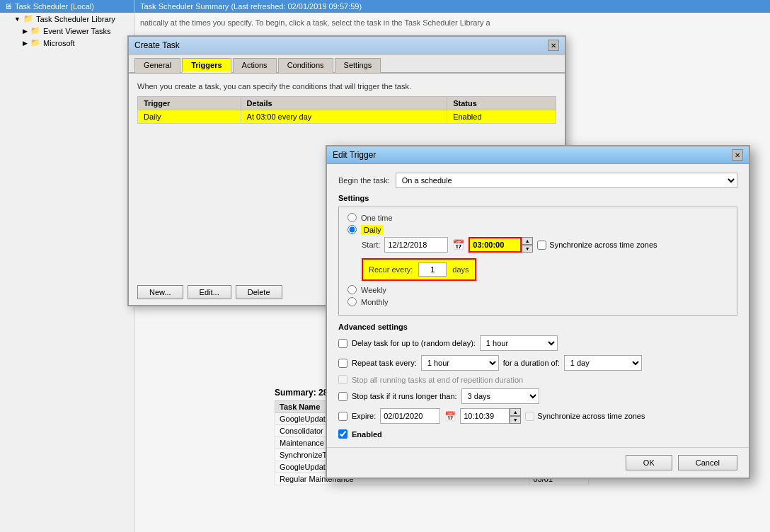  What do you see at coordinates (585, 416) in the screenshot?
I see `expire-sync-label: Synchronize across time zones` at bounding box center [585, 416].